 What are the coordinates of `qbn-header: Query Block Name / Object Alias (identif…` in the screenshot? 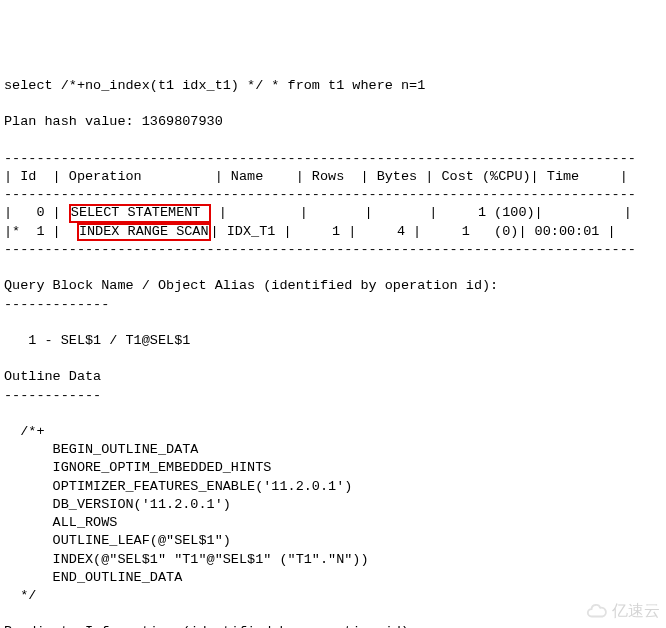 It's located at (251, 286).